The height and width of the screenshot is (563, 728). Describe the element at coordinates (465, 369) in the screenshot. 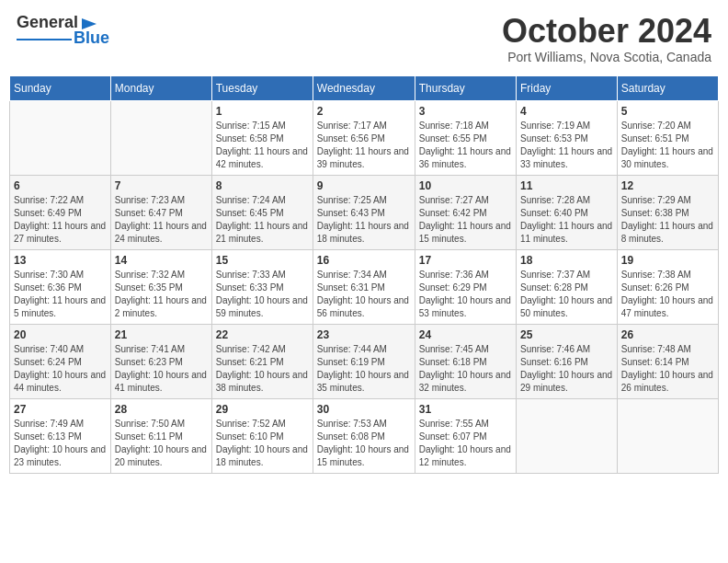

I see `day-info: Sunrise: 7:45 AMSunset: 6:18 PMDaylight:…` at that location.